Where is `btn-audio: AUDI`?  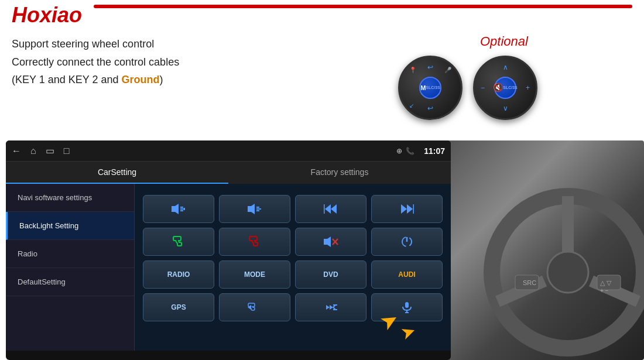
btn-audio: AUDI is located at coordinates (407, 275).